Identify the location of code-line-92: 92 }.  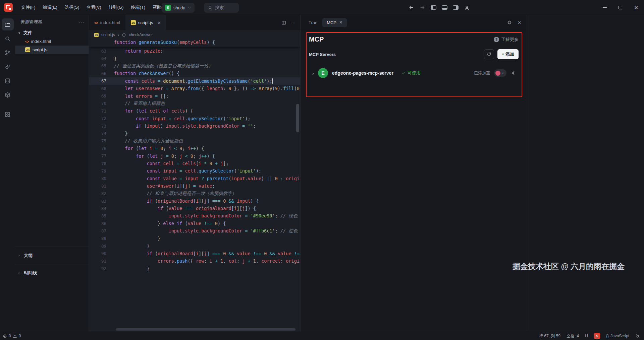
(195, 268).